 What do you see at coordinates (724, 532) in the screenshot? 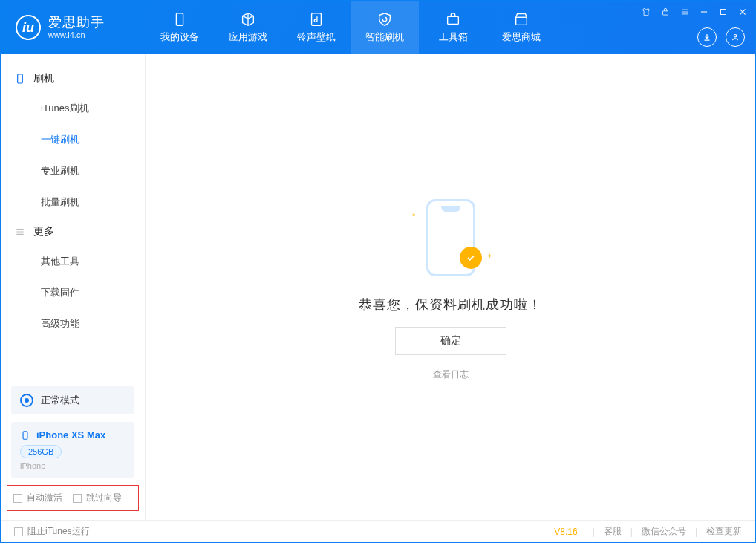
I see `check-update-link: 检查更新` at bounding box center [724, 532].